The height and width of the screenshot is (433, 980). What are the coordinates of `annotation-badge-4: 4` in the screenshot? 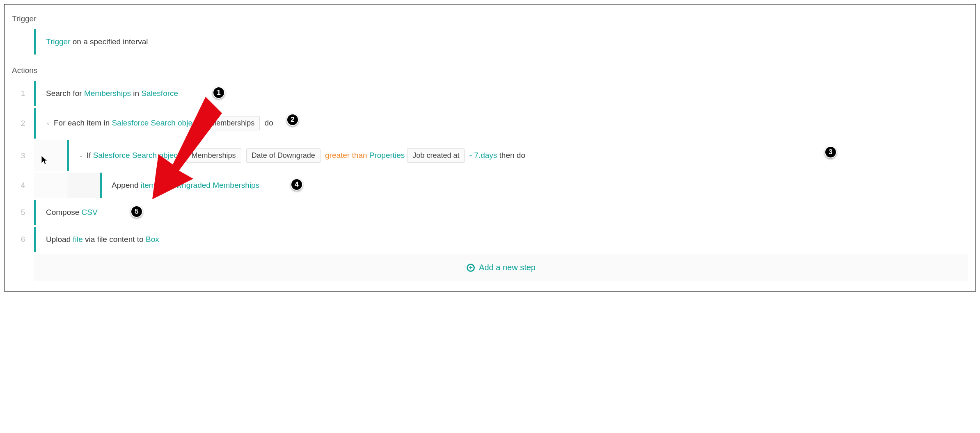 It's located at (297, 185).